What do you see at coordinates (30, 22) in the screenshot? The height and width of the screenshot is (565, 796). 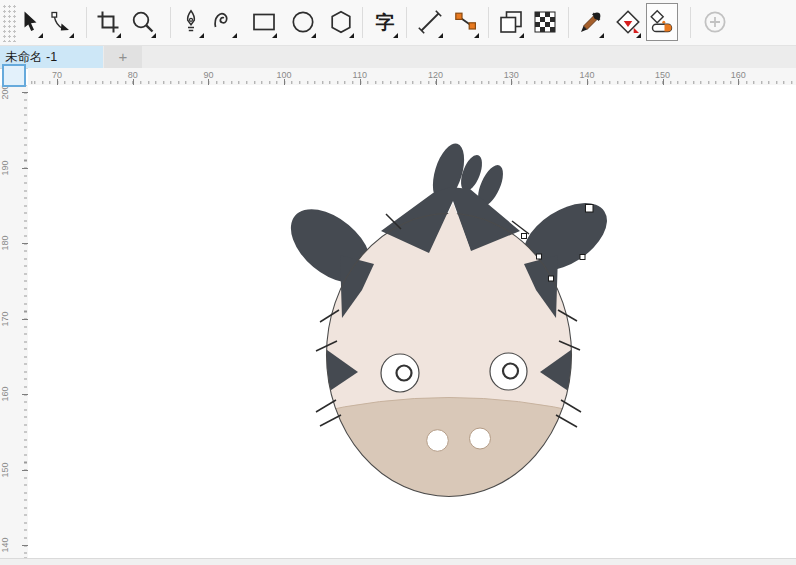 I see `pick-tool-button` at bounding box center [30, 22].